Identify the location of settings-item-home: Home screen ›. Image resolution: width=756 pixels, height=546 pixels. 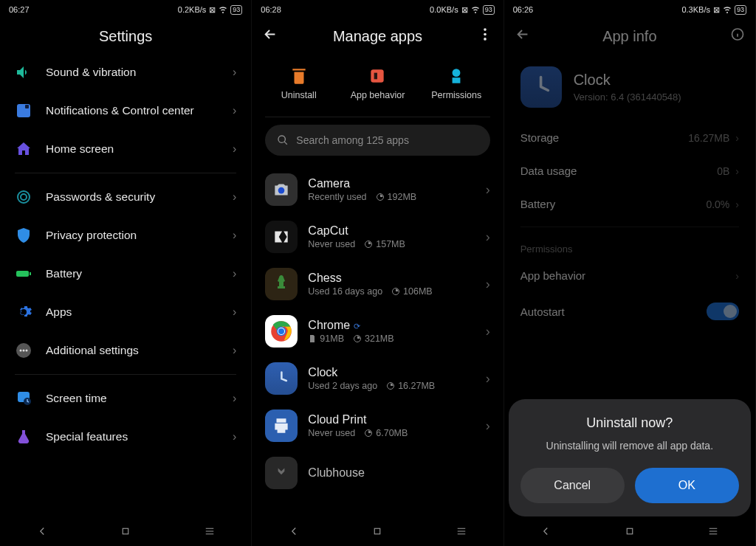
(126, 149).